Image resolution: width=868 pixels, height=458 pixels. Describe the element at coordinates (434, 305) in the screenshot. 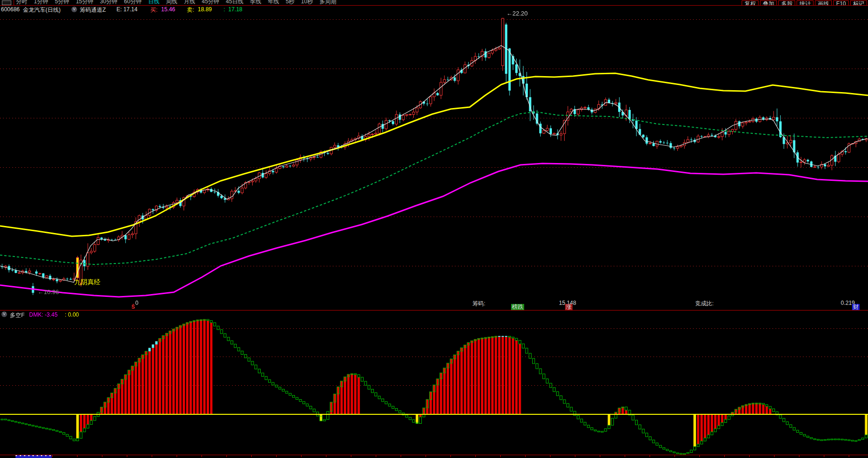

I see `status-axis-row: 0 Ŝ 筹码: 榜跌 15.148 涨 竞成比: 0.219 财` at that location.